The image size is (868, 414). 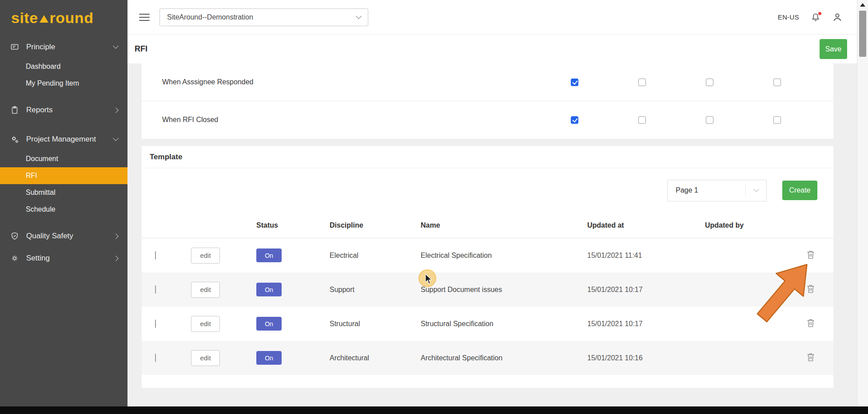 What do you see at coordinates (64, 258) in the screenshot?
I see `sidebar-item-setting: Setting` at bounding box center [64, 258].